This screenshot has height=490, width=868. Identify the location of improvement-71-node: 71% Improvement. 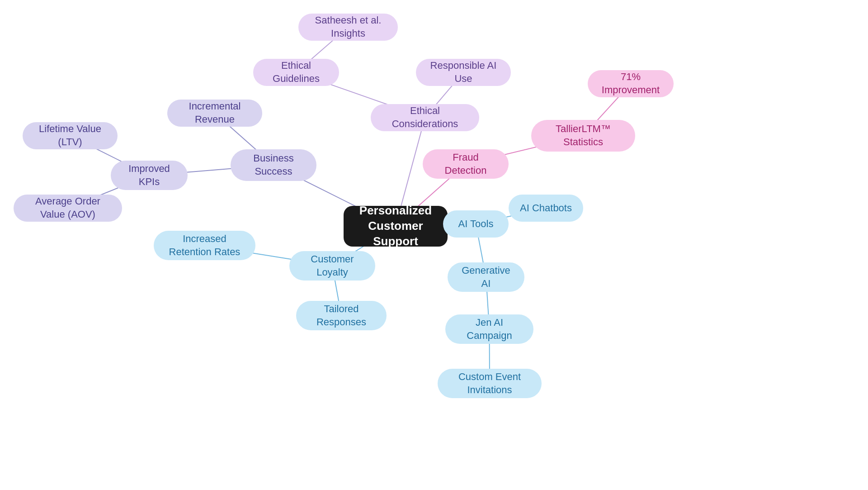
(631, 84).